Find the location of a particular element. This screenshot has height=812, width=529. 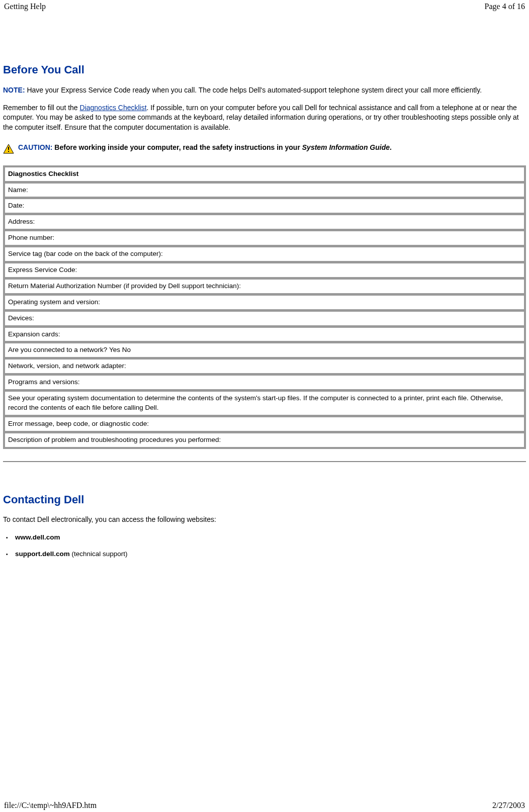

note-label: NOTE: is located at coordinates (14, 90).